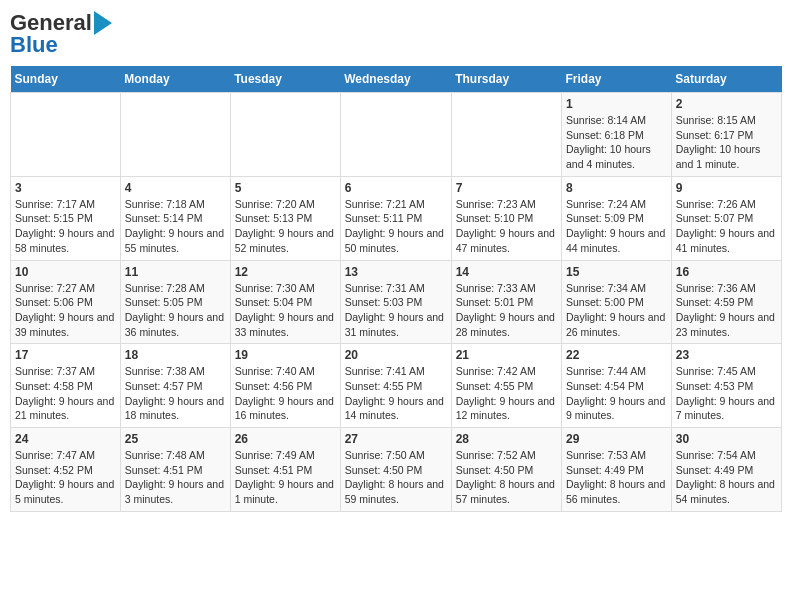 The width and height of the screenshot is (792, 612). What do you see at coordinates (286, 439) in the screenshot?
I see `day-number: 26` at bounding box center [286, 439].